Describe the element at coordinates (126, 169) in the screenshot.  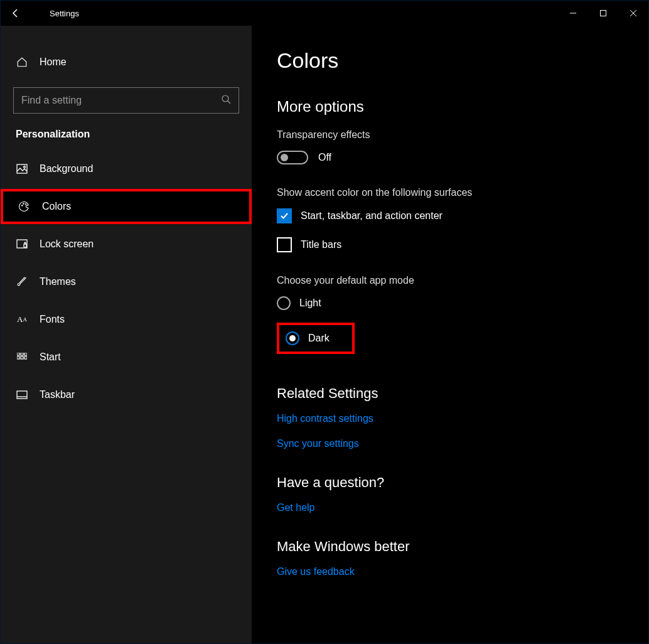
I see `sidebar-item-background: Background` at that location.